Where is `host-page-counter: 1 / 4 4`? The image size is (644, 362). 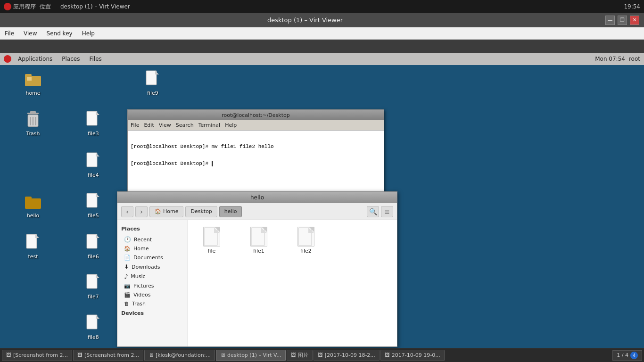 host-page-counter: 1 / 4 4 is located at coordinates (627, 355).